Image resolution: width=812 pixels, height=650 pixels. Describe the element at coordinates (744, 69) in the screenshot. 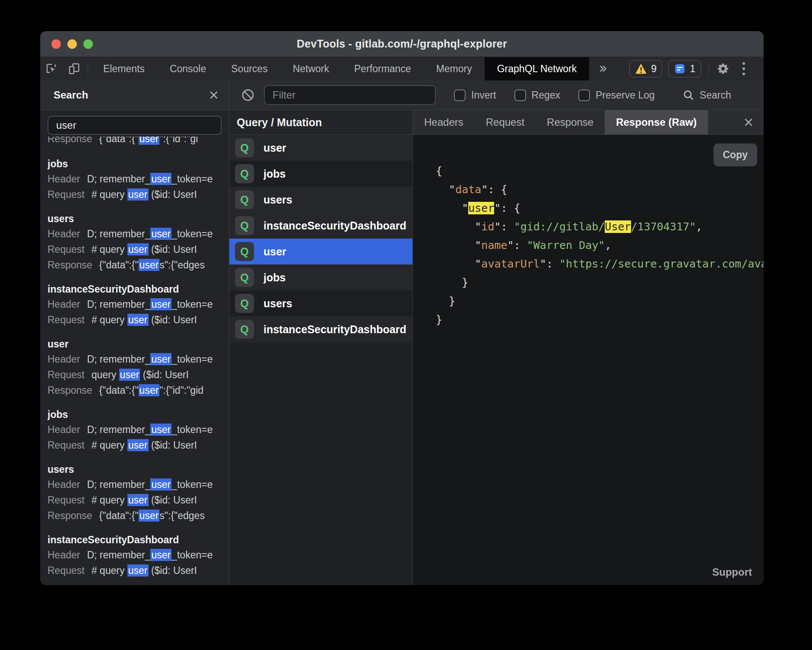

I see `kebab-menu-icon` at that location.